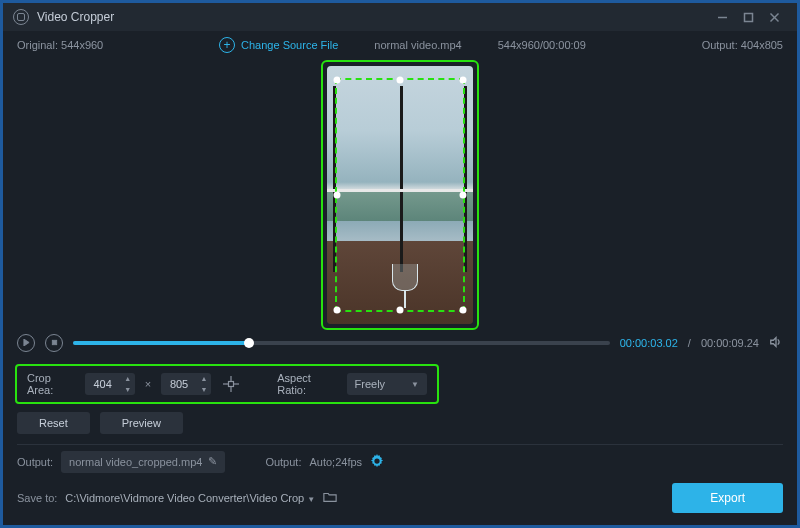 The width and height of the screenshot is (800, 528). I want to click on crop-height-input, so click(179, 384).